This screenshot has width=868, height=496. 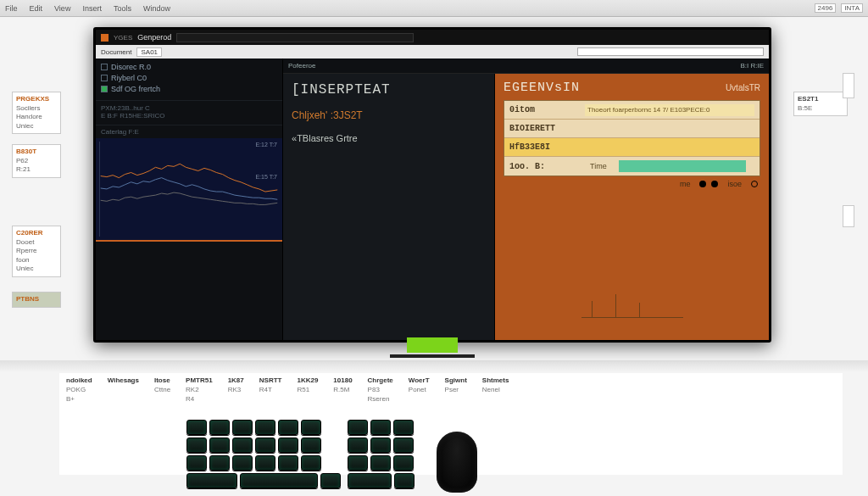 I want to click on mouse-graphic, so click(x=457, y=462).